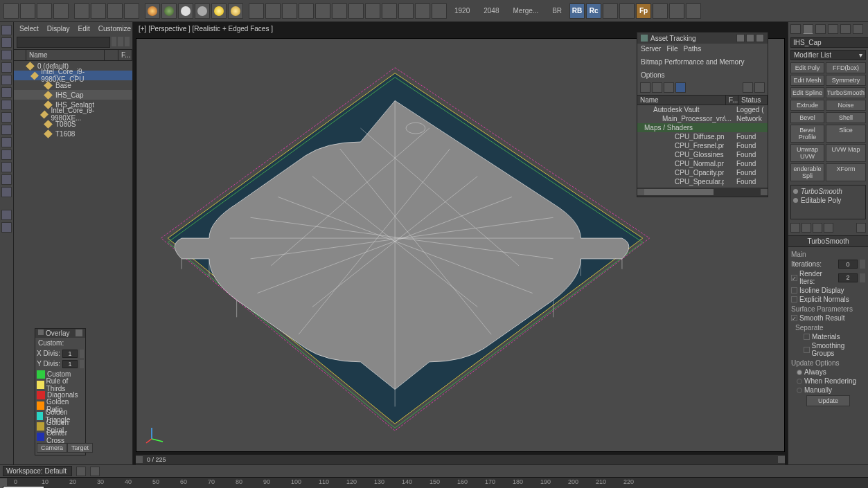 The image size is (868, 488). Describe the element at coordinates (794, 278) in the screenshot. I see `render-iters-check` at that location.